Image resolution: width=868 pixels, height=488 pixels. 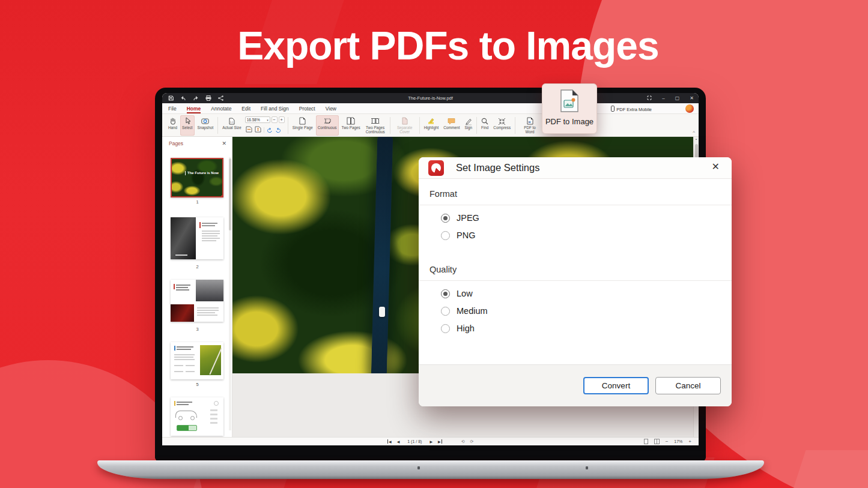 What do you see at coordinates (405, 125) in the screenshot?
I see `separate-cover-button: Separate Cover` at bounding box center [405, 125].